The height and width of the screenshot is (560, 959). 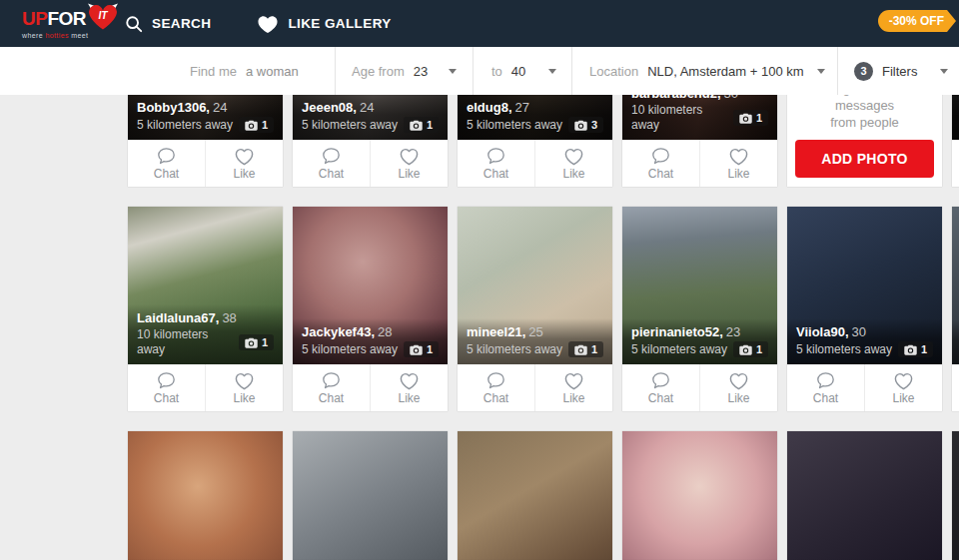 What do you see at coordinates (206, 141) in the screenshot?
I see `profile-card: Bobby1306,24 5 kilometers away 1 Chat Li…` at bounding box center [206, 141].